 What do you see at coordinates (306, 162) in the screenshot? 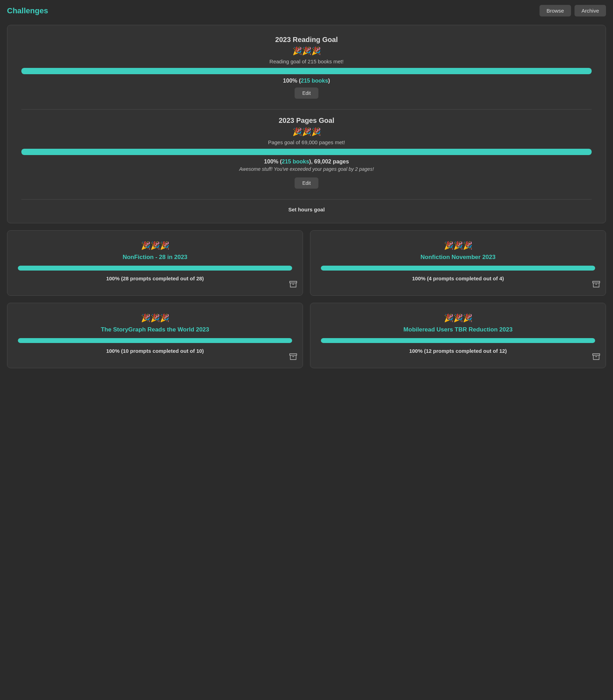
I see `pages-goal-stat: 100% (215 books), 69,002 pages` at bounding box center [306, 162].